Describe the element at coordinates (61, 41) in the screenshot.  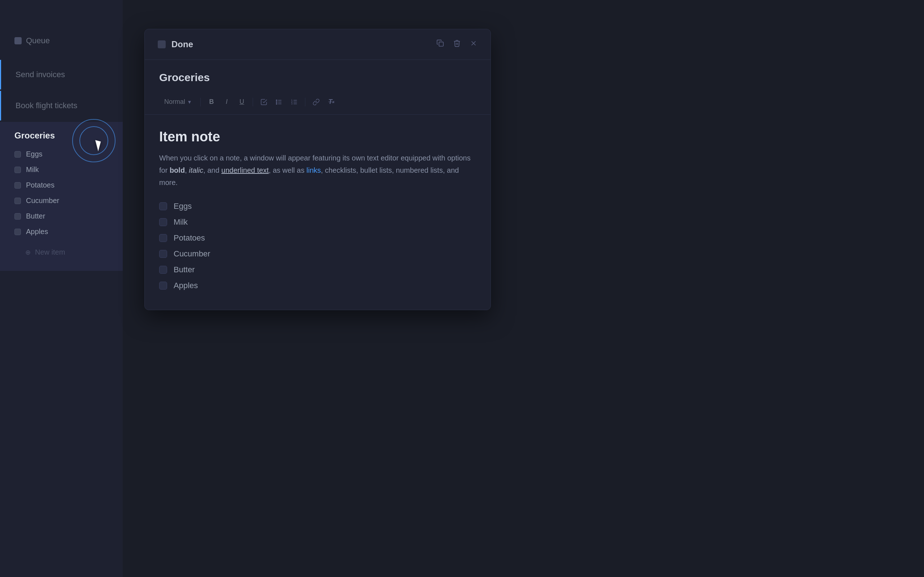
I see `sidebar-queue-section: Queue` at that location.